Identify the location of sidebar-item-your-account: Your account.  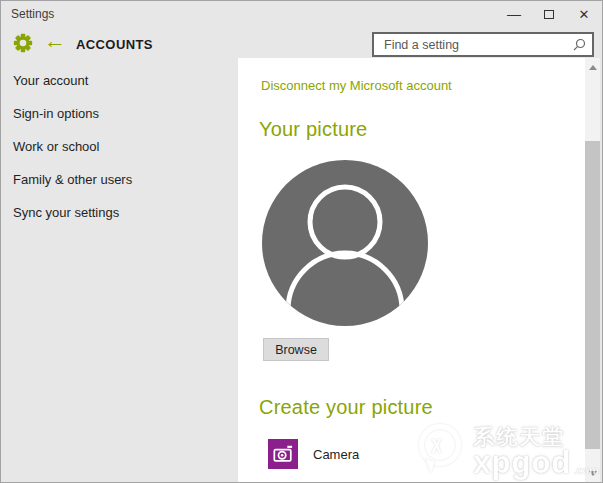
(119, 82).